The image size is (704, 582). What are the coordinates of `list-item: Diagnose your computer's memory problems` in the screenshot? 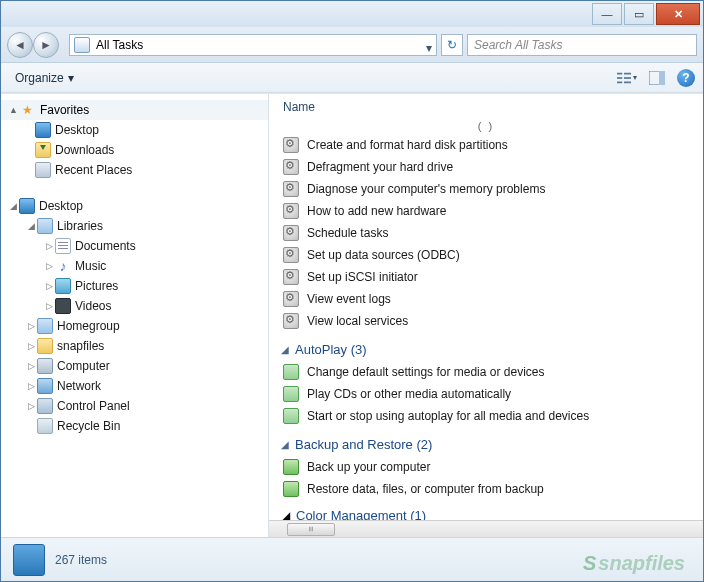 It's located at (486, 189).